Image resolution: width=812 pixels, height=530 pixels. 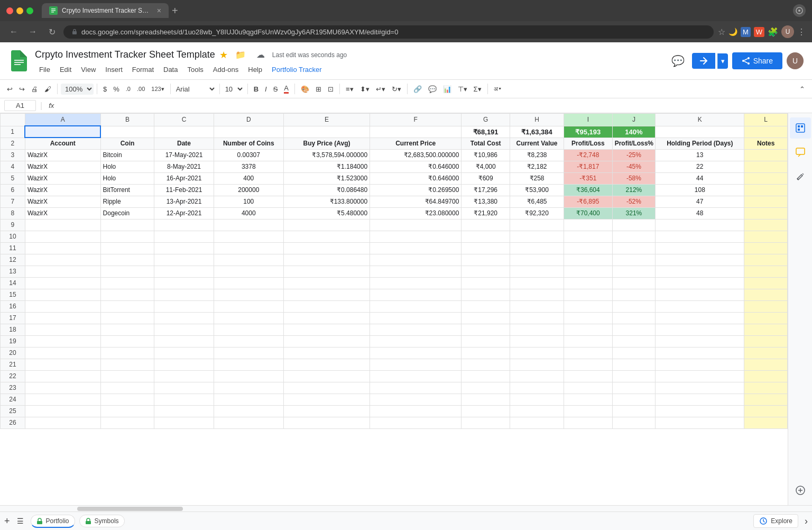 I want to click on night-mode-icon: 🌙, so click(x=733, y=32).